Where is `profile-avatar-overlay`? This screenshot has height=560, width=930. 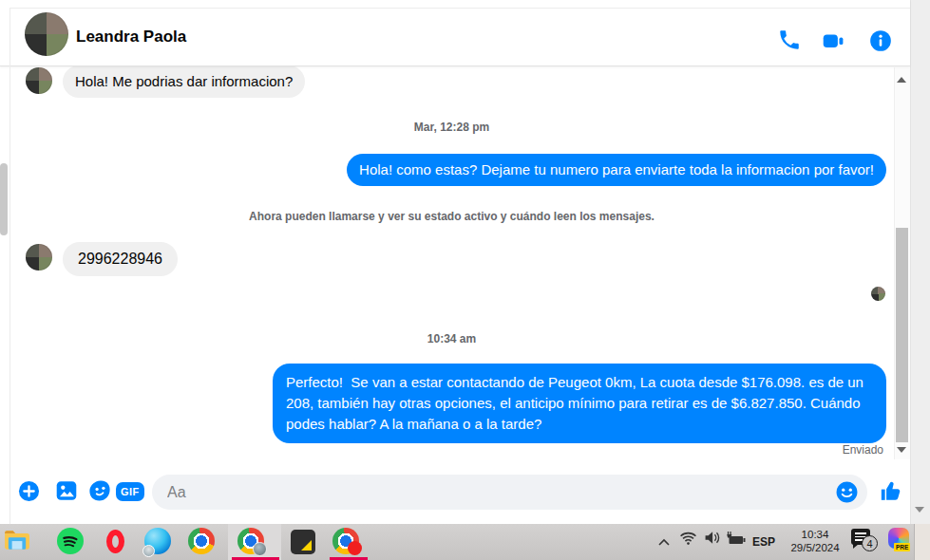 profile-avatar-overlay is located at coordinates (148, 551).